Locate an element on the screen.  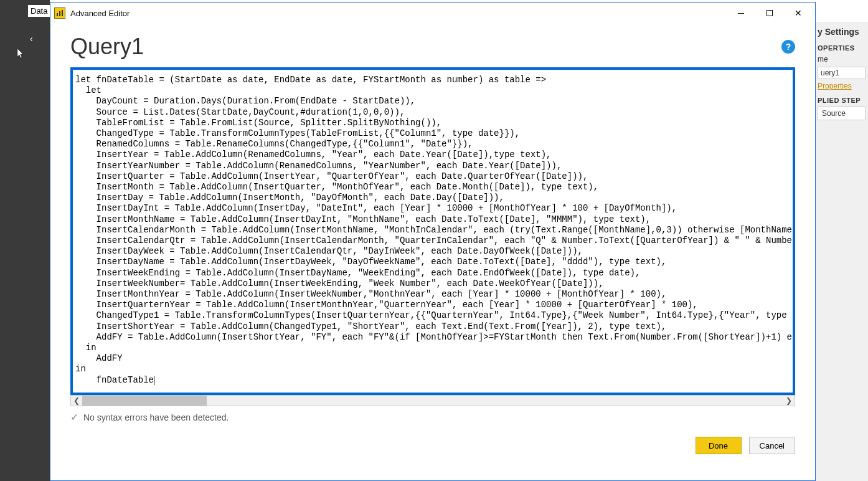
scrollbar-track is located at coordinates (433, 401).